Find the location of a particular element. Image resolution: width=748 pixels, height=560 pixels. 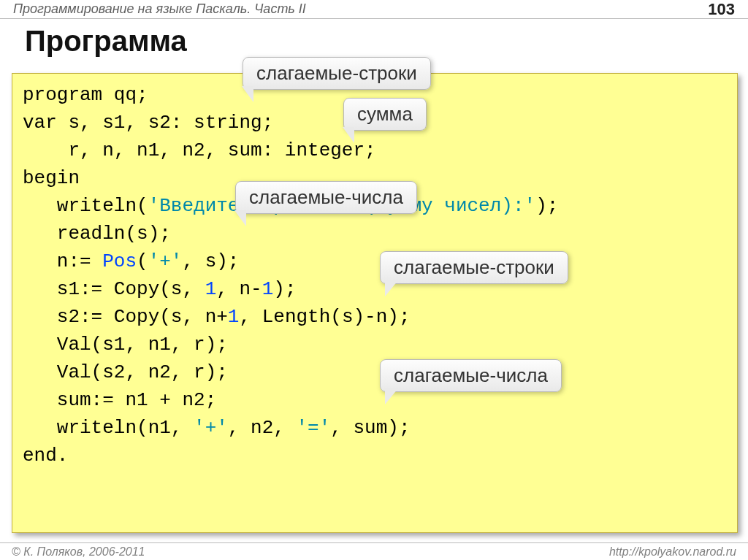

code-line: s1:= Copy(s, 1, n-1); is located at coordinates (159, 289).